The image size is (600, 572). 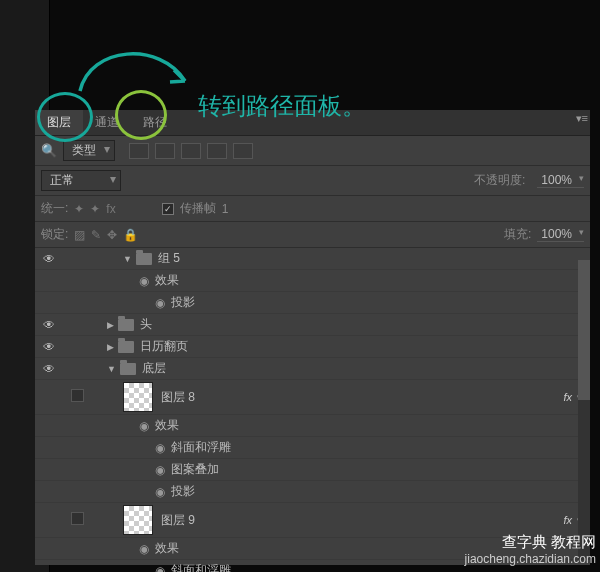 What do you see at coordinates (191, 151) in the screenshot?
I see `filter-text-icon` at bounding box center [191, 151].